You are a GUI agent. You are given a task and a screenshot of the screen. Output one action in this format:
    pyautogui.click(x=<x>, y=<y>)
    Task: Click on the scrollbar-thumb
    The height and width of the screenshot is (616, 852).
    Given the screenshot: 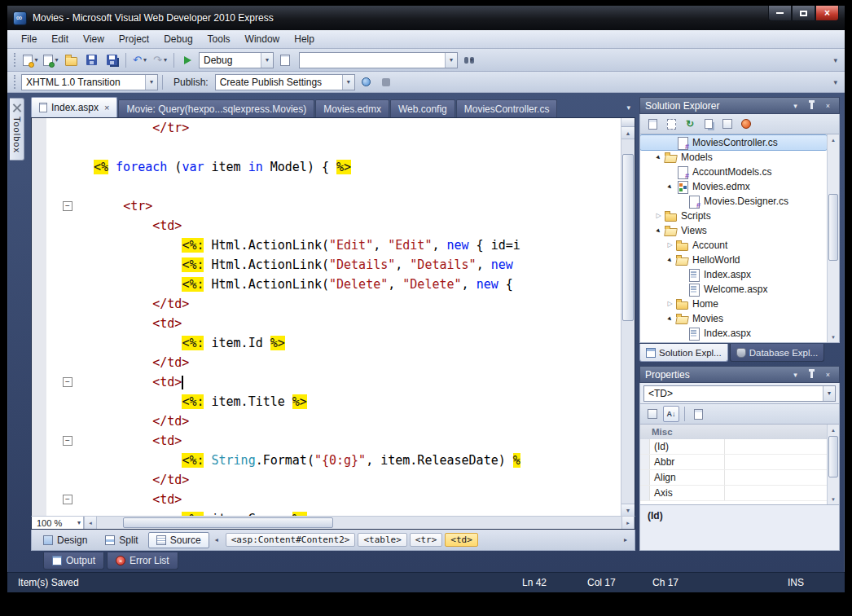 What is the action you would take?
    pyautogui.click(x=833, y=227)
    